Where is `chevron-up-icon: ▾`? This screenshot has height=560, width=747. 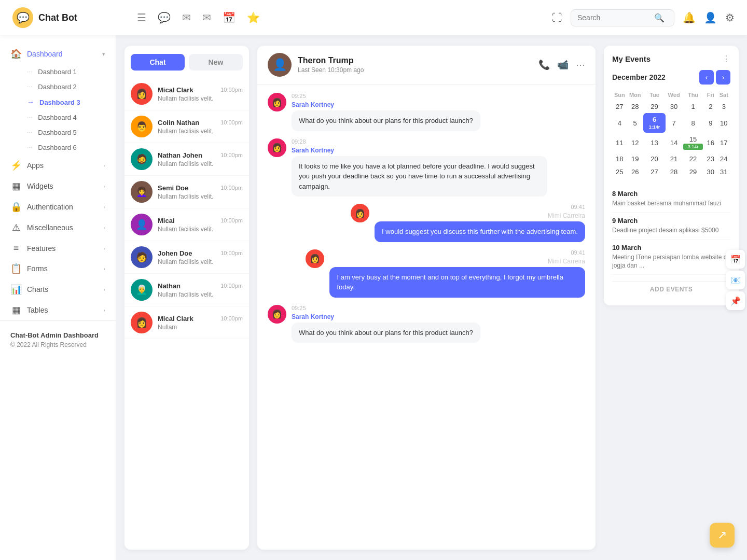
chevron-up-icon: ▾ is located at coordinates (104, 54).